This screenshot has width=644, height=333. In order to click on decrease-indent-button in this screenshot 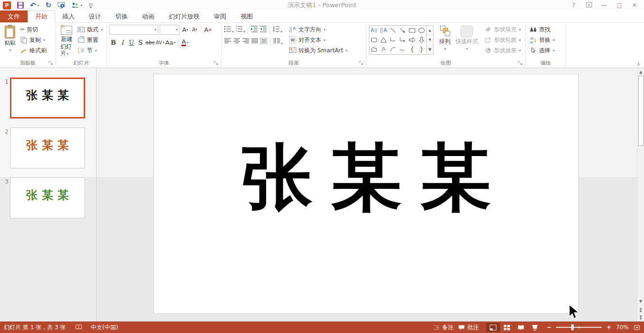, I will do `click(254, 29)`.